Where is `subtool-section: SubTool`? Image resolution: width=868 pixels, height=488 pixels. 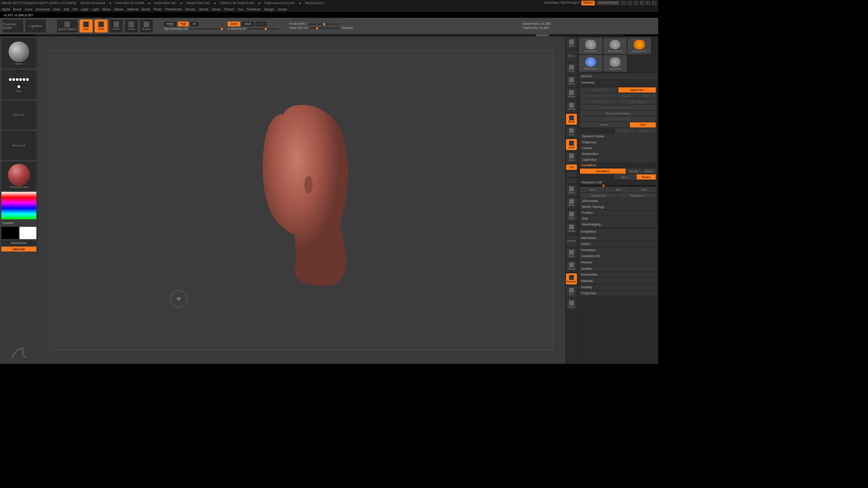 subtool-section: SubTool is located at coordinates (618, 76).